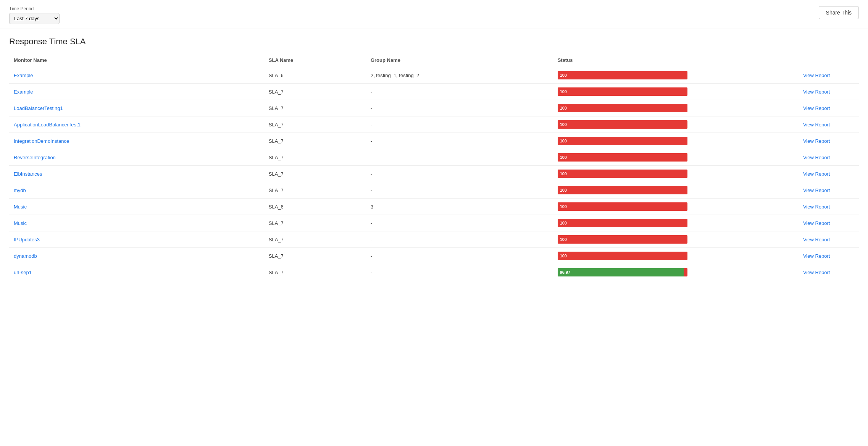 The width and height of the screenshot is (868, 446). Describe the element at coordinates (434, 15) in the screenshot. I see `page-header: Time Period Last 7 days Last 30 days Las…` at that location.